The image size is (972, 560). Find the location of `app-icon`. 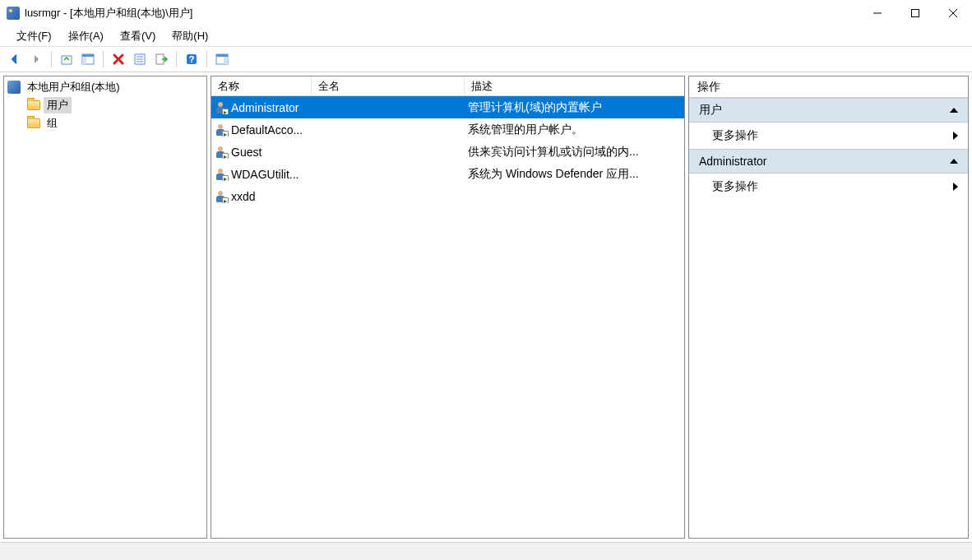

app-icon is located at coordinates (13, 13).